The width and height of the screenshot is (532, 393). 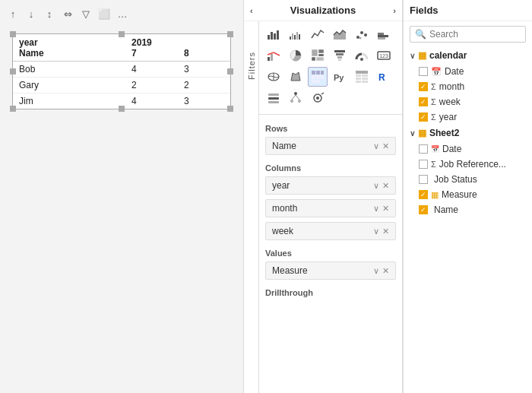 What do you see at coordinates (423, 133) in the screenshot?
I see `sheet2-group-icon: ▦` at bounding box center [423, 133].